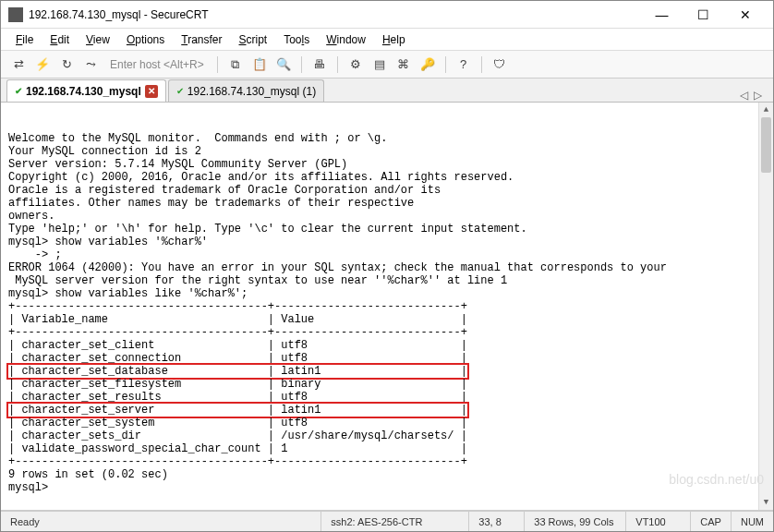 The image size is (774, 532). I want to click on session-tab: ✔192.168.74.130_mysql (1), so click(246, 91).